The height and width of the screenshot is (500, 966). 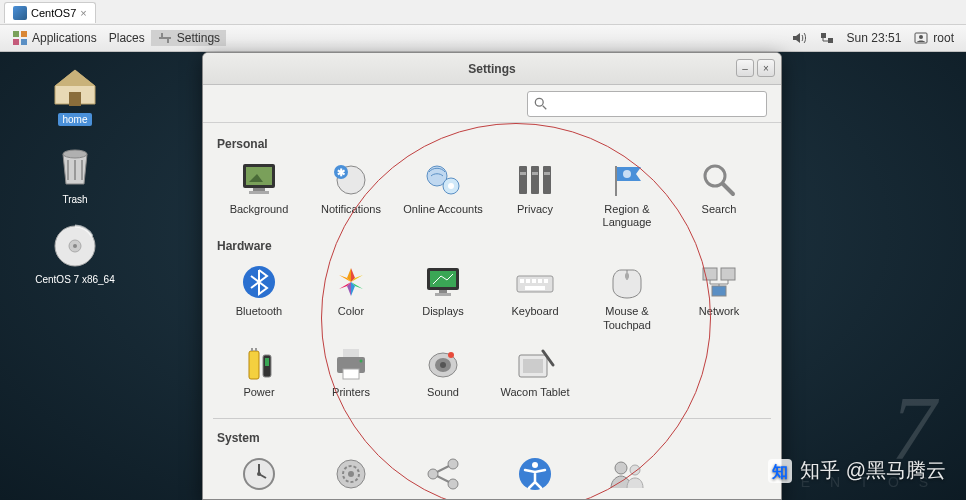 I want to click on settings-item-search: Search, so click(x=719, y=195).